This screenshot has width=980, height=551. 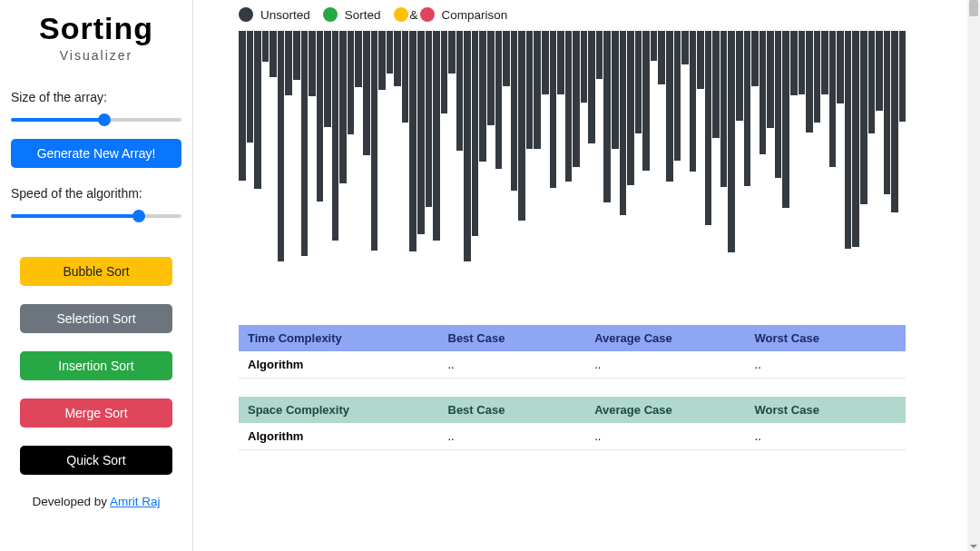 What do you see at coordinates (974, 8) in the screenshot?
I see `scrollbar-thumb` at bounding box center [974, 8].